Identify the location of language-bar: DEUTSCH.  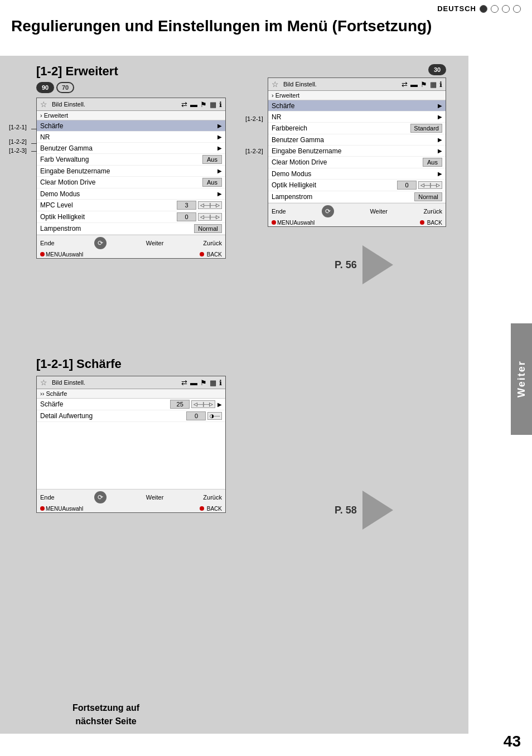
(479, 9).